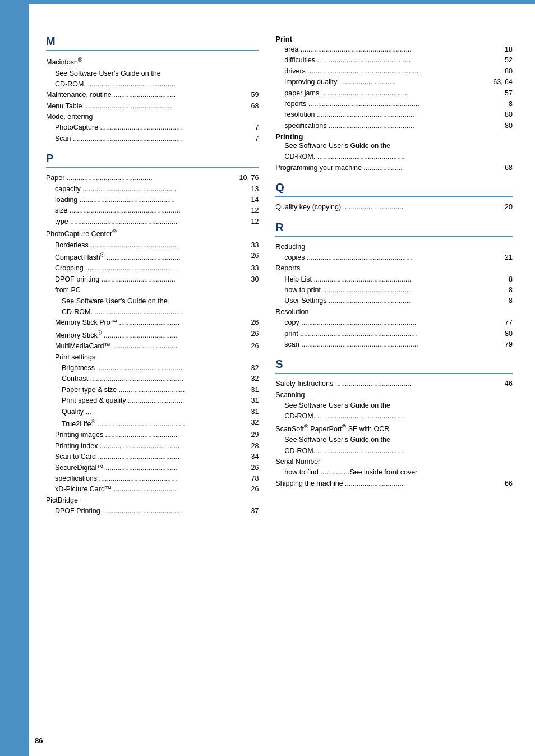 The width and height of the screenshot is (535, 756). What do you see at coordinates (394, 49) in the screenshot?
I see `list-item: area ...................................…` at bounding box center [394, 49].